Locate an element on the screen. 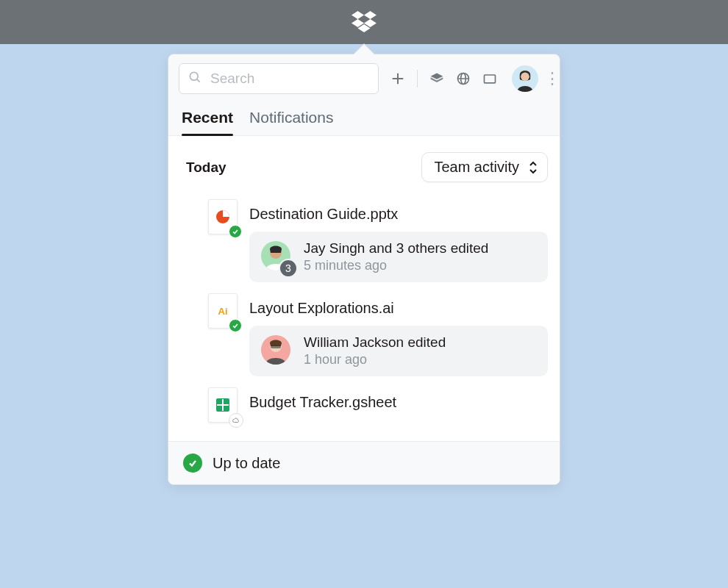  search-field-wrap is located at coordinates (279, 79).